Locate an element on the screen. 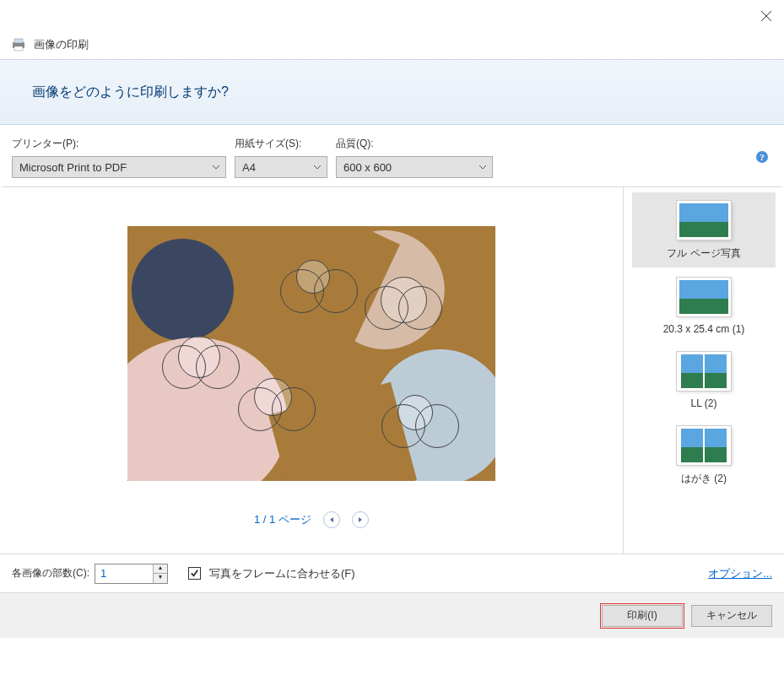 The height and width of the screenshot is (675, 784). fit-frame-checkbox is located at coordinates (194, 574).